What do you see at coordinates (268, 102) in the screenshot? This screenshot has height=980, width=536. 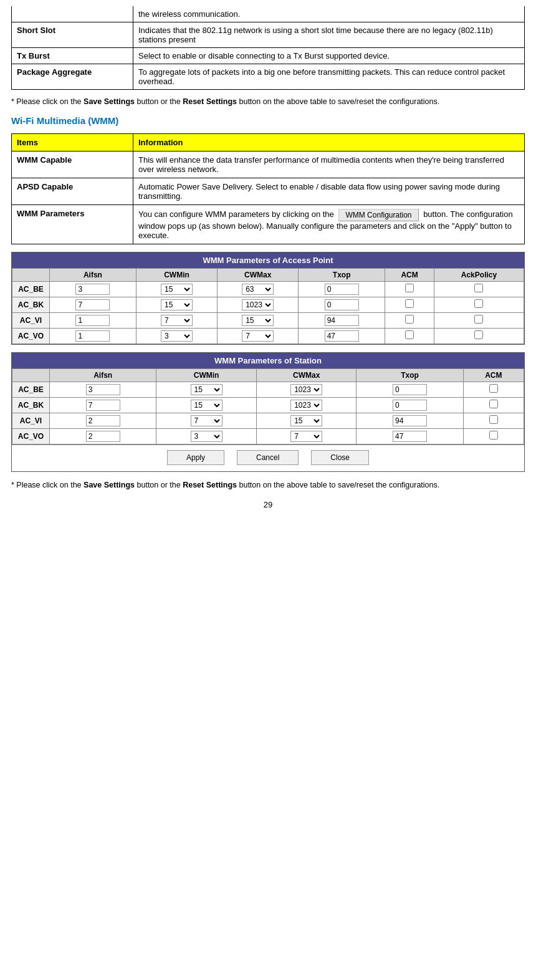 I see `note-1: * Please click on the Save Settings butt…` at bounding box center [268, 102].